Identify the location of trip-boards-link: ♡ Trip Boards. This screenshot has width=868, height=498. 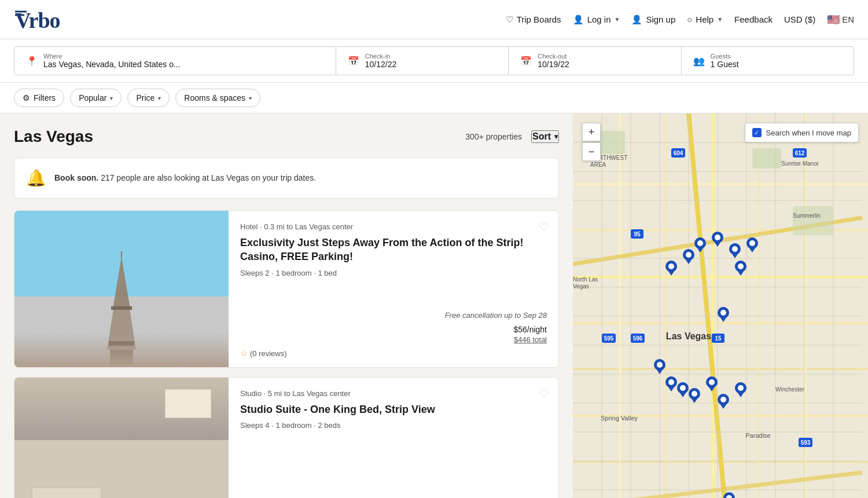
(534, 20).